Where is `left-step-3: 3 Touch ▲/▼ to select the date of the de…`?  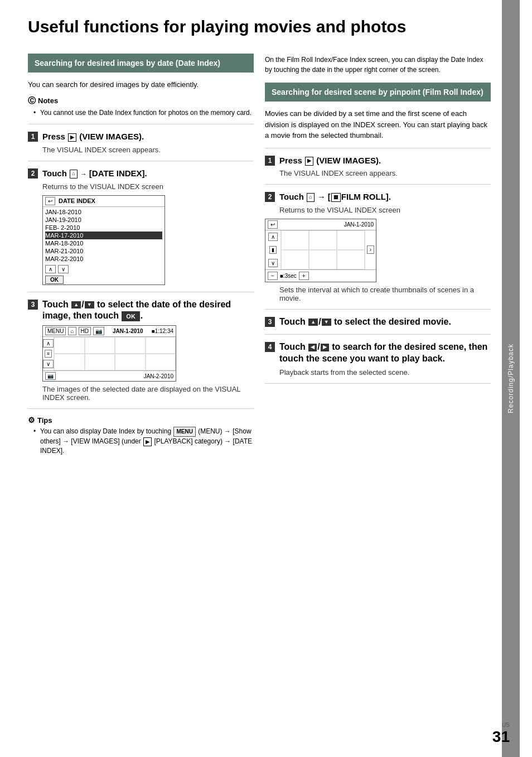
left-step-3: 3 Touch ▲/▼ to select the date of the de… is located at coordinates (141, 350).